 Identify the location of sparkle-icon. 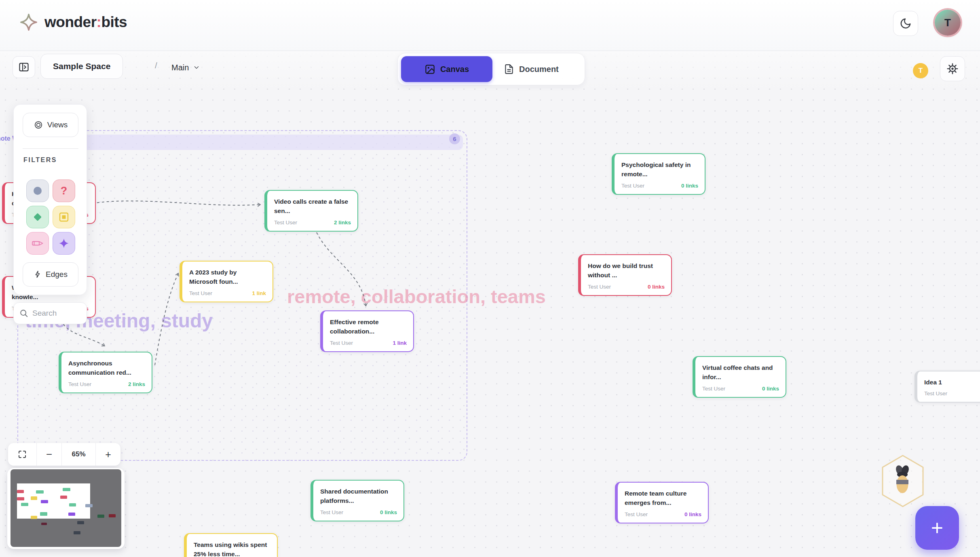
(64, 243).